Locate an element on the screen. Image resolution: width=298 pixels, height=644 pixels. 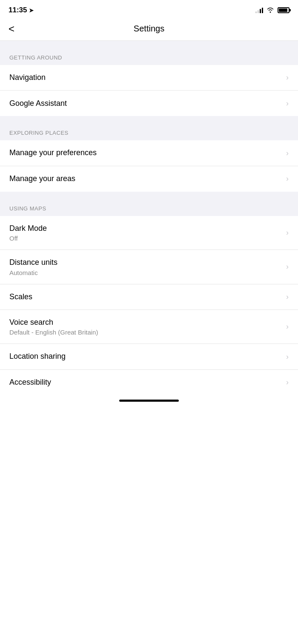
chevron-icon-navigation: › is located at coordinates (287, 77).